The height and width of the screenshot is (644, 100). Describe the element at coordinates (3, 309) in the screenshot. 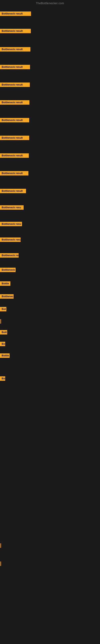

I see `bottleneck-bar-19: Bot` at that location.